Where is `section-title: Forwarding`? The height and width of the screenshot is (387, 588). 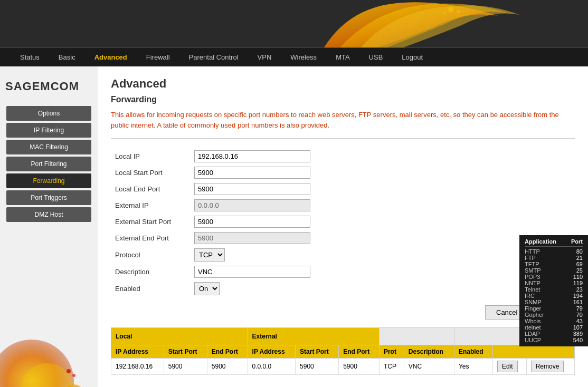
section-title: Forwarding is located at coordinates (343, 100).